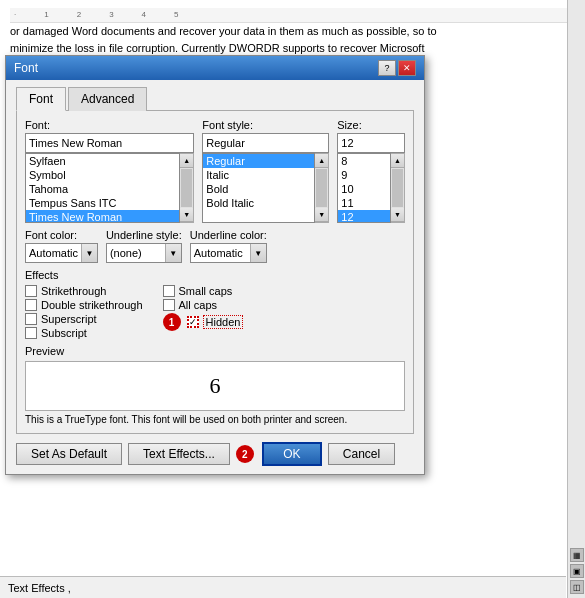 The width and height of the screenshot is (585, 598). I want to click on color-value: Automatic, so click(54, 253).